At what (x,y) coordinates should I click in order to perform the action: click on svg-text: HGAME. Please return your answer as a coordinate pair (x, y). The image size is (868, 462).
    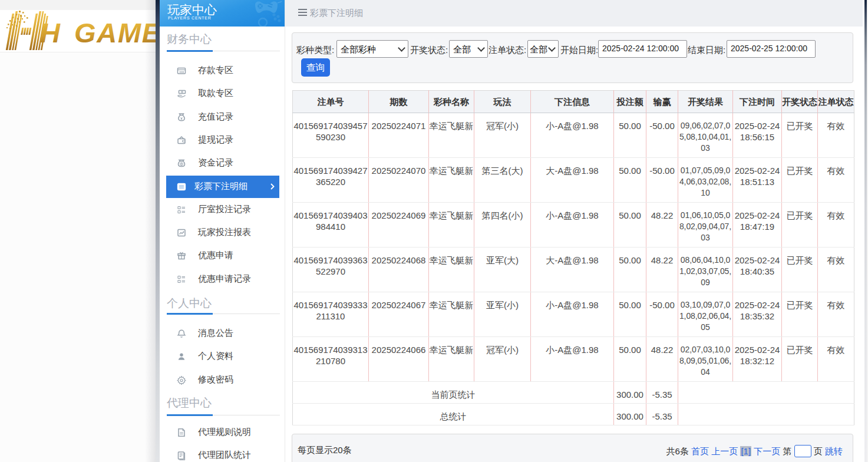
    Looking at the image, I should click on (98, 33).